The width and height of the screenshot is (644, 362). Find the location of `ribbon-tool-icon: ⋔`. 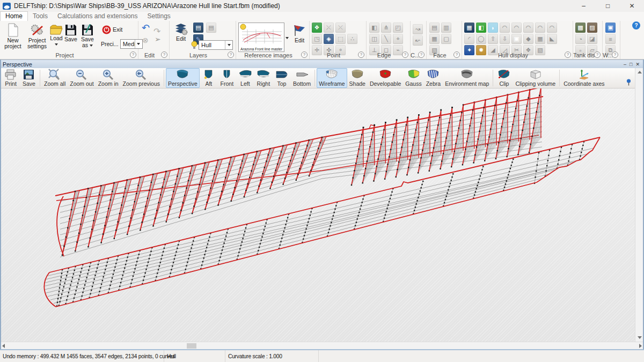

ribbon-tool-icon: ⋔ is located at coordinates (386, 28).